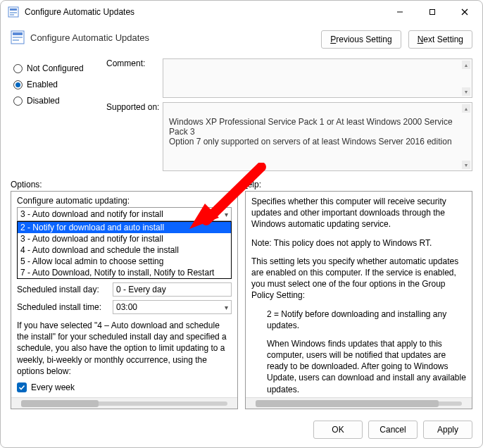 This screenshot has width=483, height=448. Describe the element at coordinates (90, 38) in the screenshot. I see `page-title: Configure Automatic Updates` at that location.